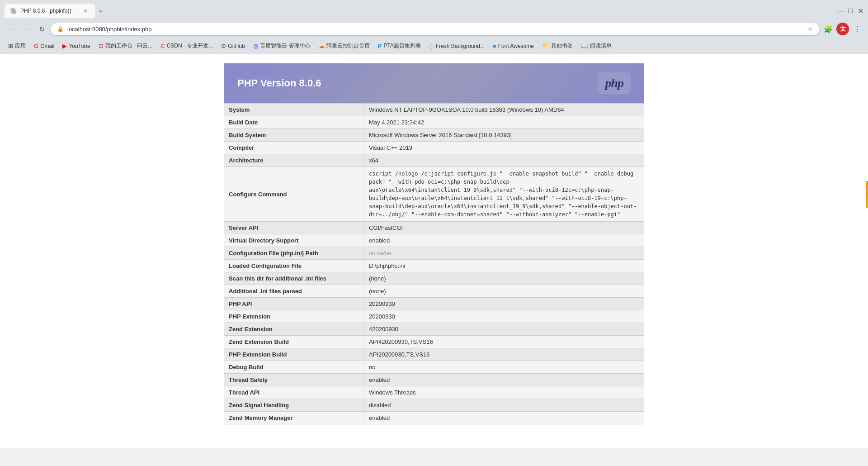  Describe the element at coordinates (14, 11) in the screenshot. I see `tab-favicon: 🐘` at that location.